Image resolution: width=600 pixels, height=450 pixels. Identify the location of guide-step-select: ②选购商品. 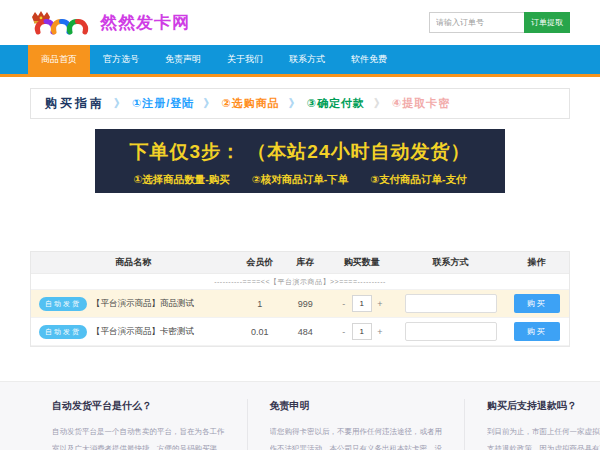
(250, 104).